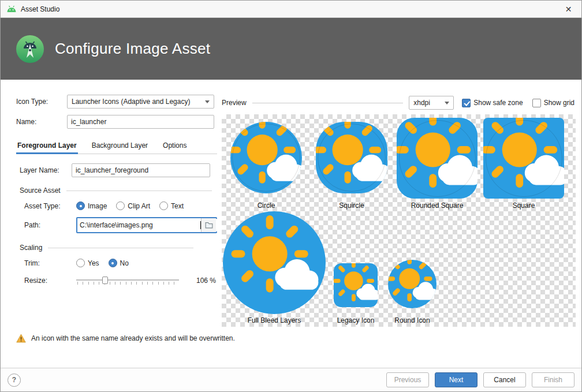 This screenshot has height=392, width=582. I want to click on icon-type-select: Launcher Icons (Adaptive and Legacy), so click(141, 102).